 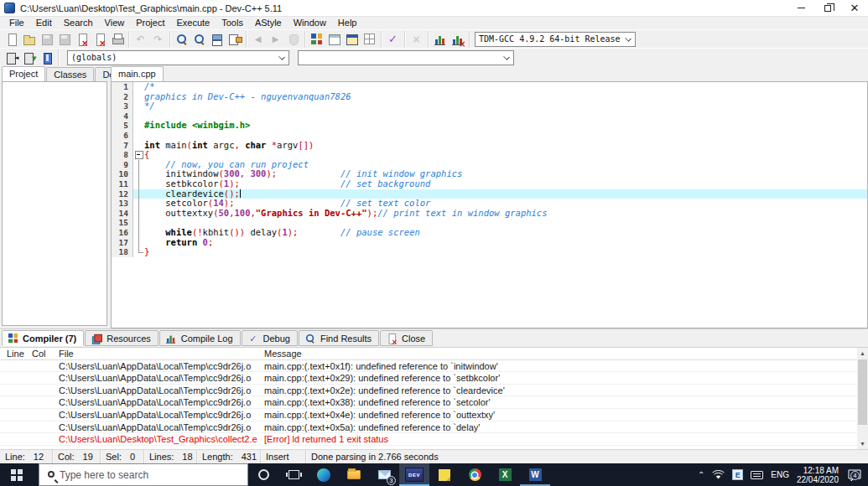 What do you see at coordinates (352, 39) in the screenshot?
I see `compile-and-run-button` at bounding box center [352, 39].